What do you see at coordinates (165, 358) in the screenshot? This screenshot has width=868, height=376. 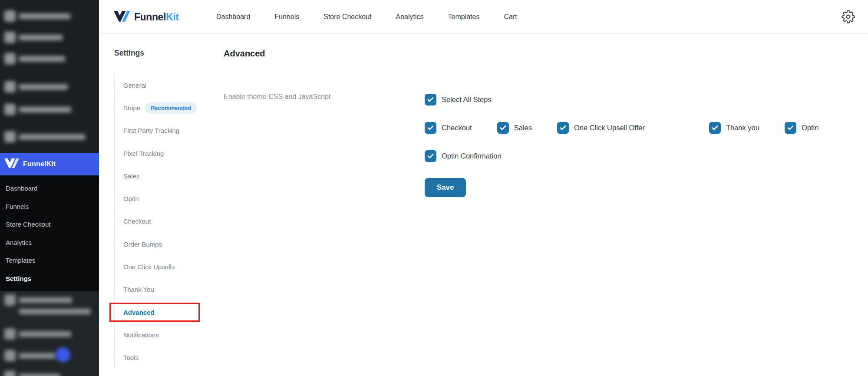 I see `settings-nav-item-tools: Tools` at bounding box center [165, 358].